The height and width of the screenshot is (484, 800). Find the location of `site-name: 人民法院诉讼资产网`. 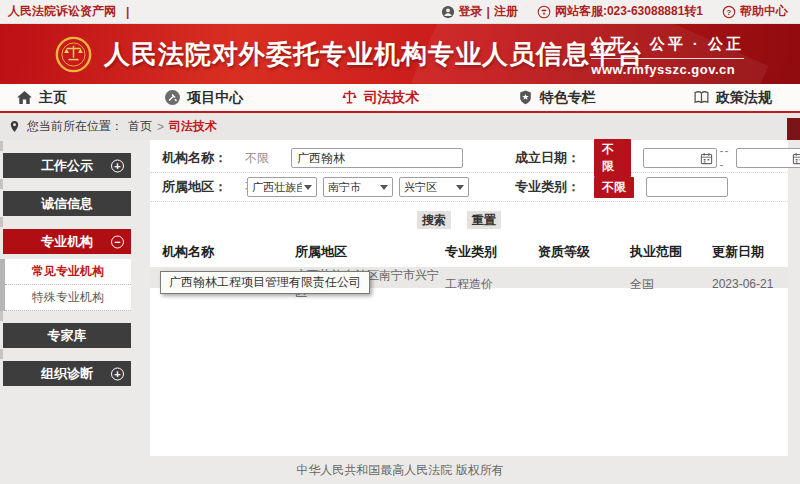

site-name: 人民法院诉讼资产网 is located at coordinates (62, 12).